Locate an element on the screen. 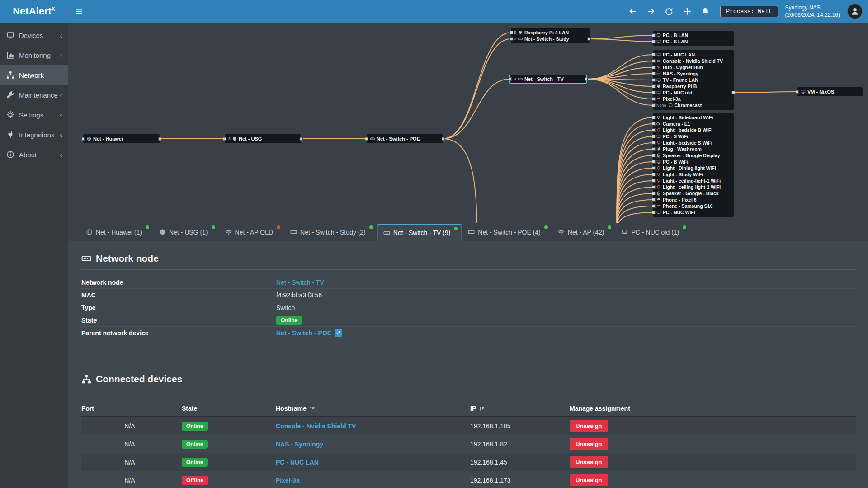  raspberry-icon is located at coordinates (659, 86).